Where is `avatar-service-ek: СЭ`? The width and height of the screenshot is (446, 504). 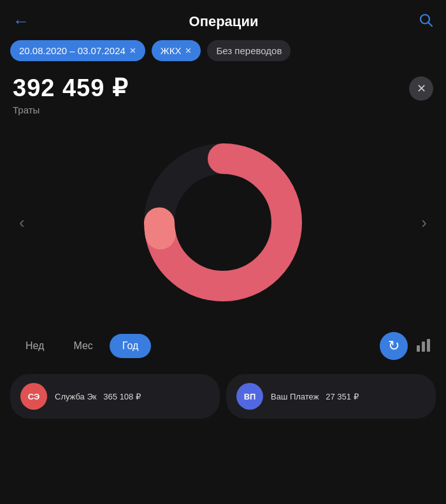
avatar-service-ek: СЭ is located at coordinates (34, 396).